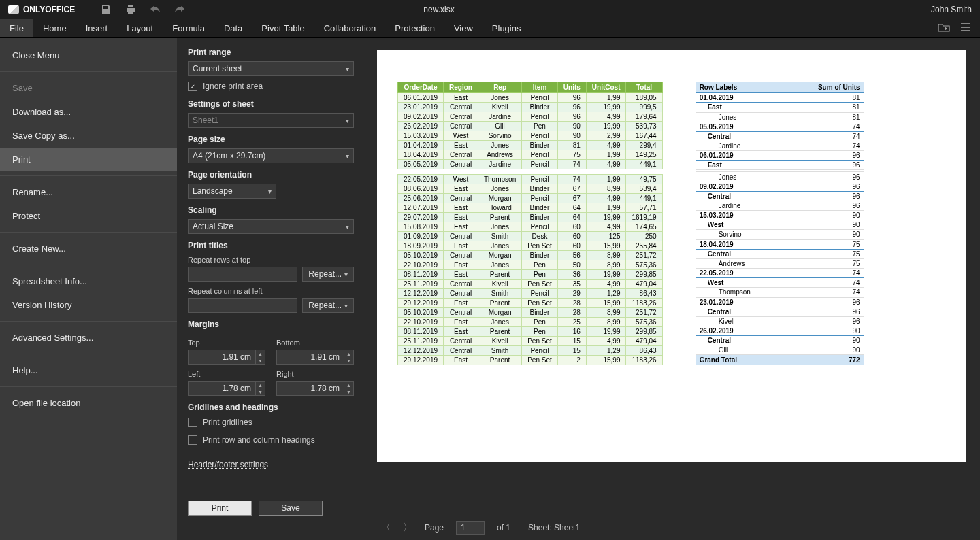 Image resolution: width=980 pixels, height=540 pixels. I want to click on page-size-label: Page size, so click(271, 139).